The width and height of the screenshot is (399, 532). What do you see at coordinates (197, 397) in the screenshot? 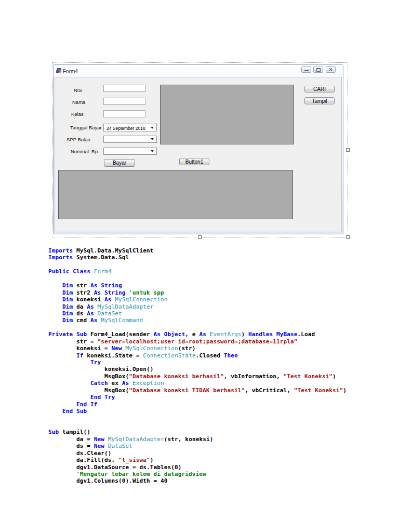
I see `code-line: End Try` at bounding box center [197, 397].